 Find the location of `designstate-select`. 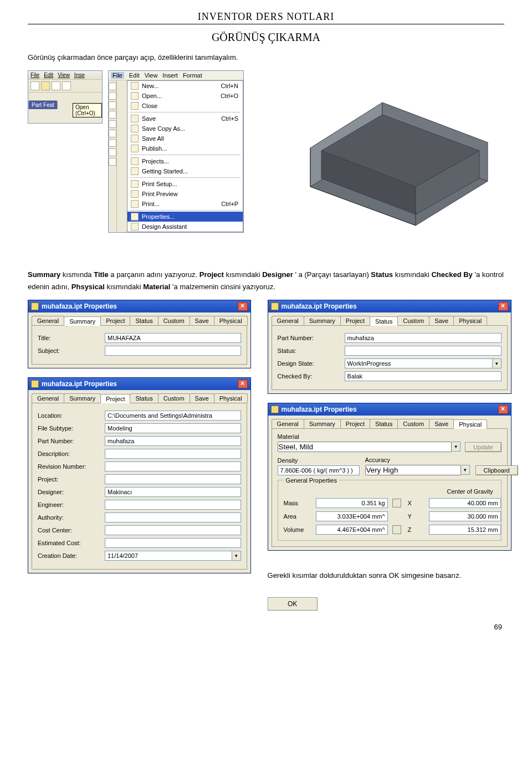

designstate-select is located at coordinates (419, 363).